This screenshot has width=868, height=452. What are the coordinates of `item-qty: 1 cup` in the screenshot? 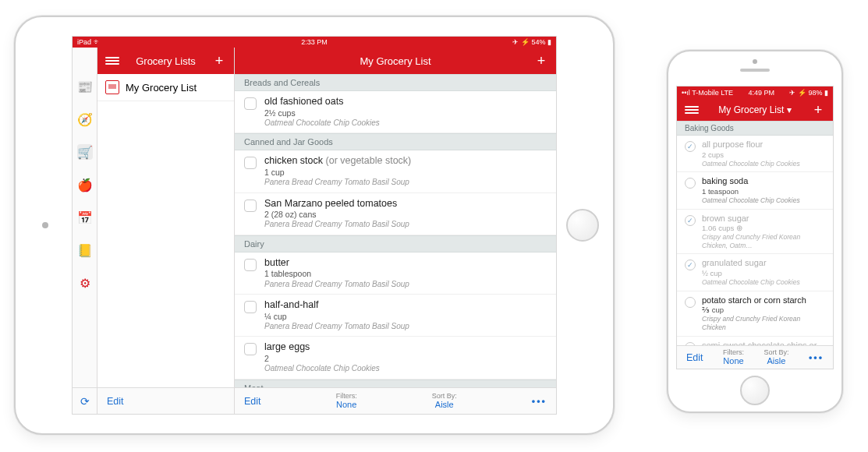 It's located at (338, 173).